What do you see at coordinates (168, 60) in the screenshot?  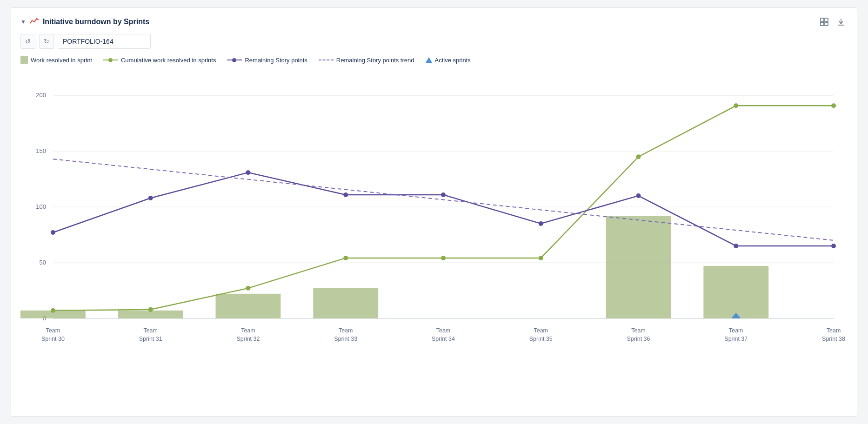 I see `legend-cumulative-label: Cumulative work resolved in sprints` at bounding box center [168, 60].